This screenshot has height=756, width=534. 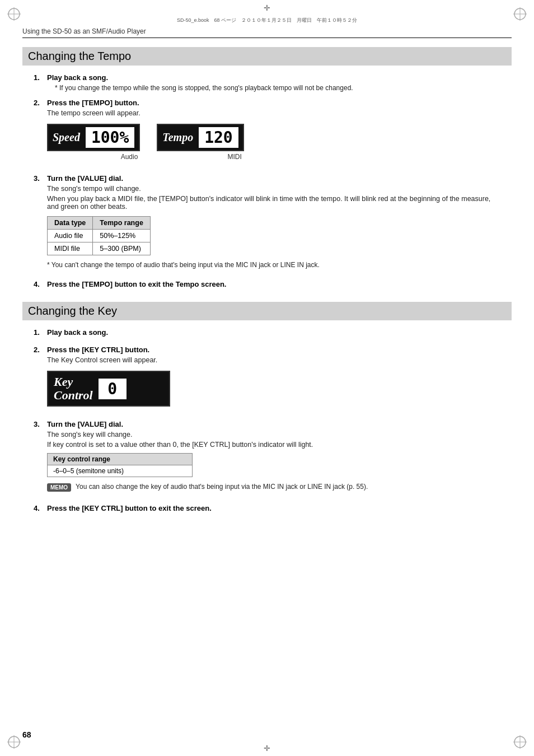 I want to click on midi-screen-value: 120, so click(x=218, y=138).